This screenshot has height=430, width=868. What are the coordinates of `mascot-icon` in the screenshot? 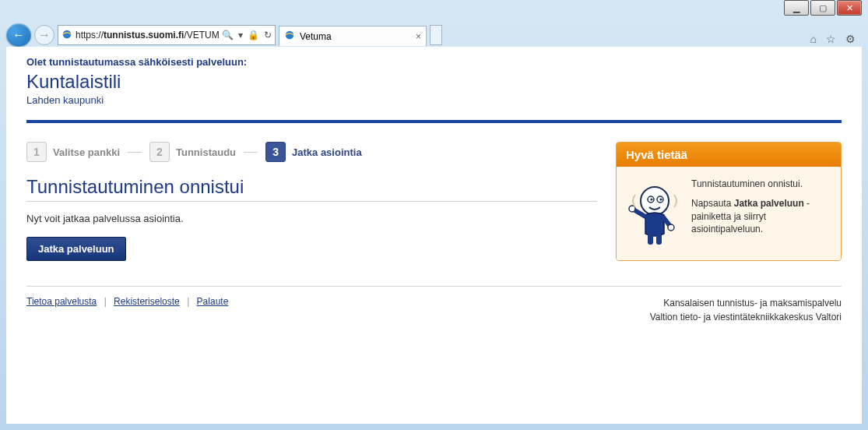 It's located at (655, 213).